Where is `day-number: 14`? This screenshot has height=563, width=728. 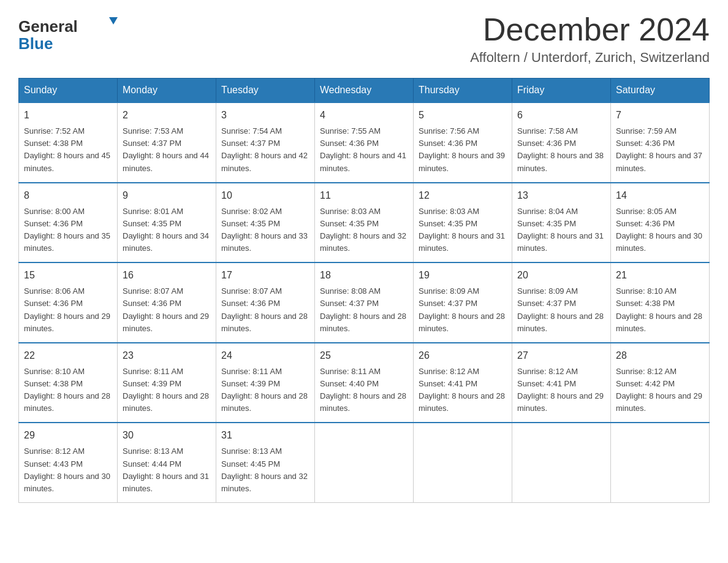
day-number: 14 is located at coordinates (660, 196).